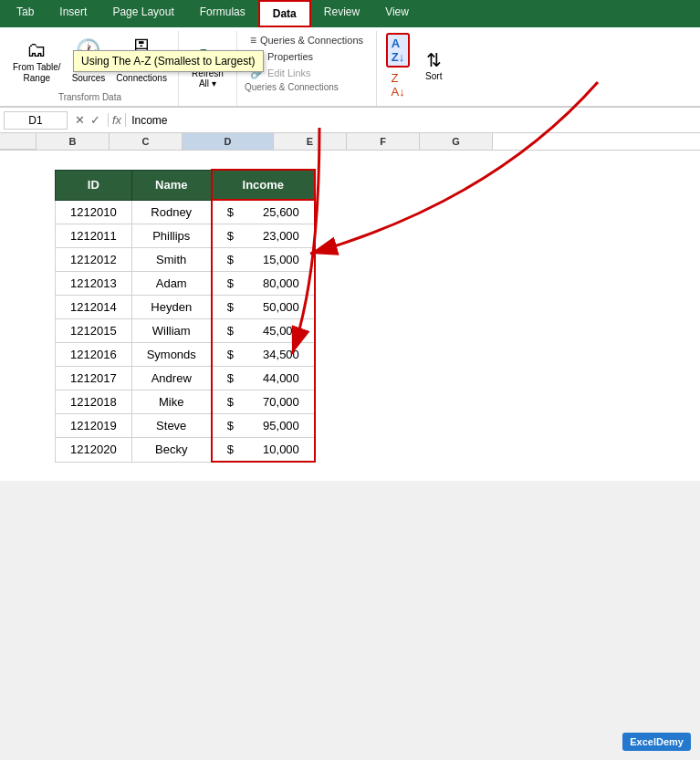  What do you see at coordinates (94, 379) in the screenshot?
I see `cell-id: 1212017` at bounding box center [94, 379].